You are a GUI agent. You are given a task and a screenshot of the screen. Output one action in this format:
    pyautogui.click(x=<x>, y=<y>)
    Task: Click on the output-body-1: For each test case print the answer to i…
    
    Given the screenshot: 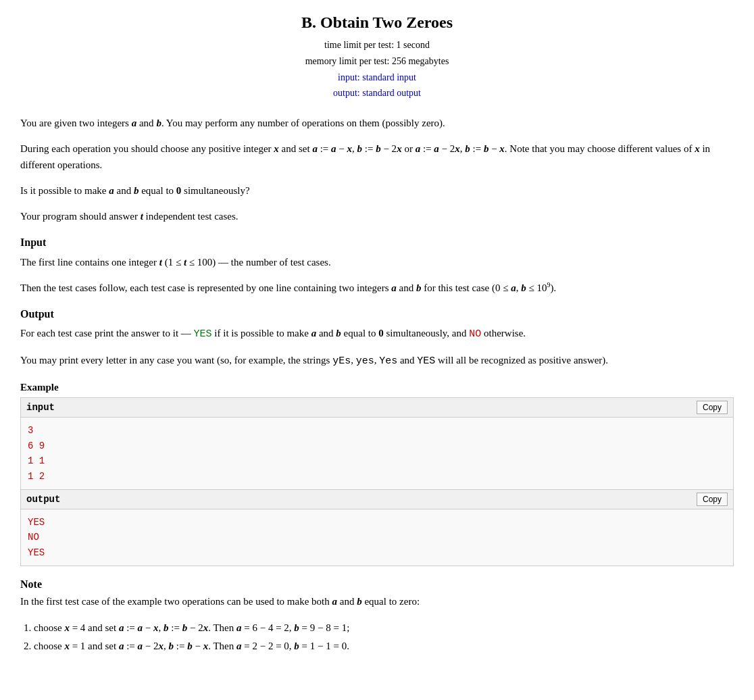 What is the action you would take?
    pyautogui.click(x=377, y=334)
    